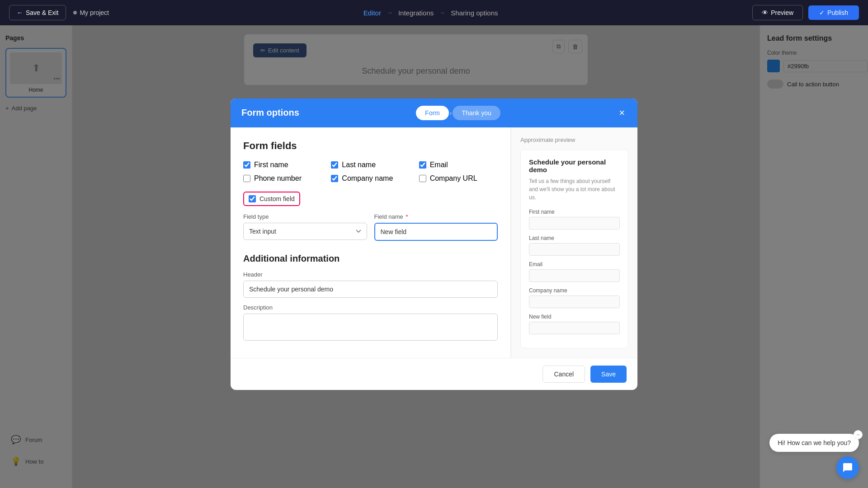  I want to click on checkbox-last-name, so click(335, 165).